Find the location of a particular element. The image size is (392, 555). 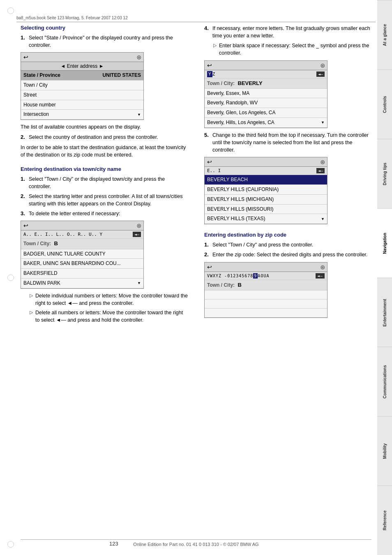

screen5-town-row: Town / City: B is located at coordinates (266, 285).